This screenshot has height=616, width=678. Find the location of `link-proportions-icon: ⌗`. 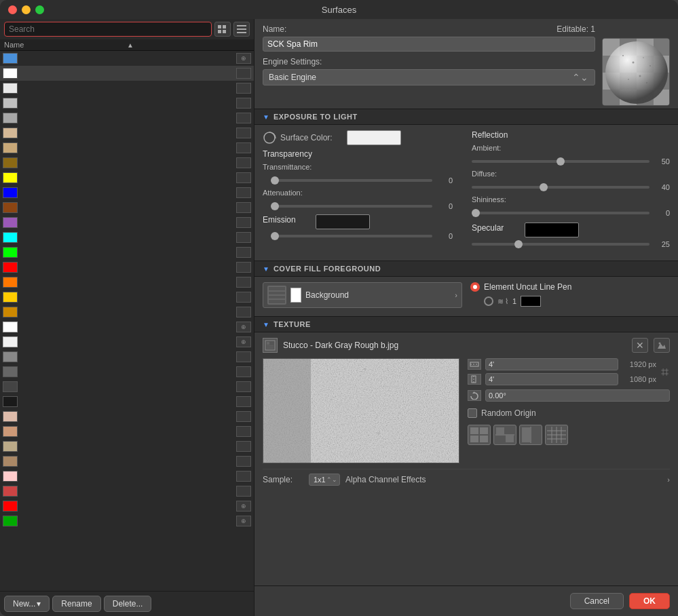

link-proportions-icon: ⌗ is located at coordinates (664, 372).